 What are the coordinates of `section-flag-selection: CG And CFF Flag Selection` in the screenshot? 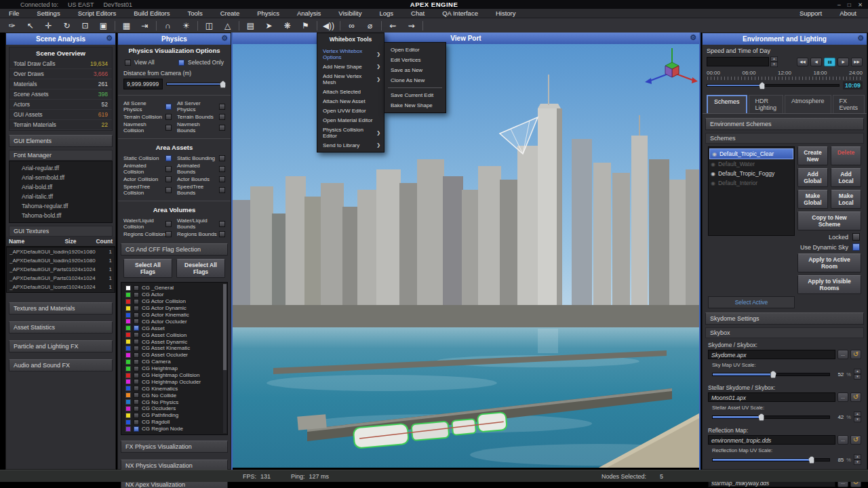 It's located at (174, 249).